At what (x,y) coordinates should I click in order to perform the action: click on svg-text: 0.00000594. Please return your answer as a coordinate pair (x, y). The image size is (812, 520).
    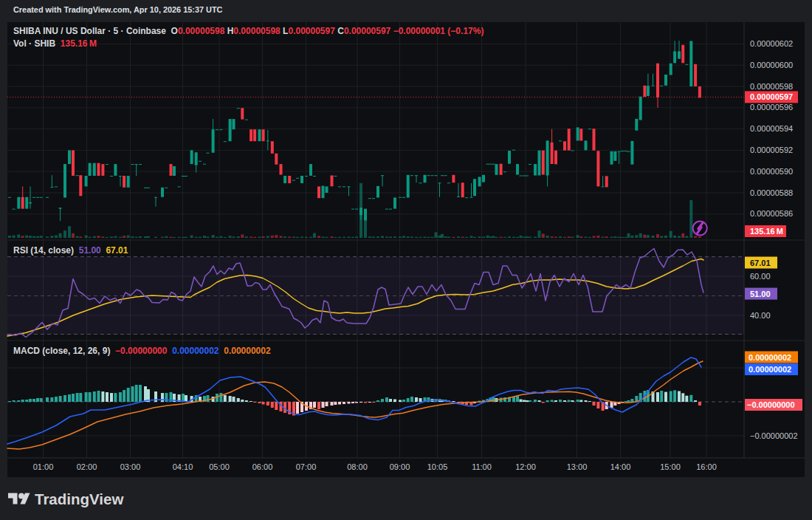
    Looking at the image, I should click on (771, 129).